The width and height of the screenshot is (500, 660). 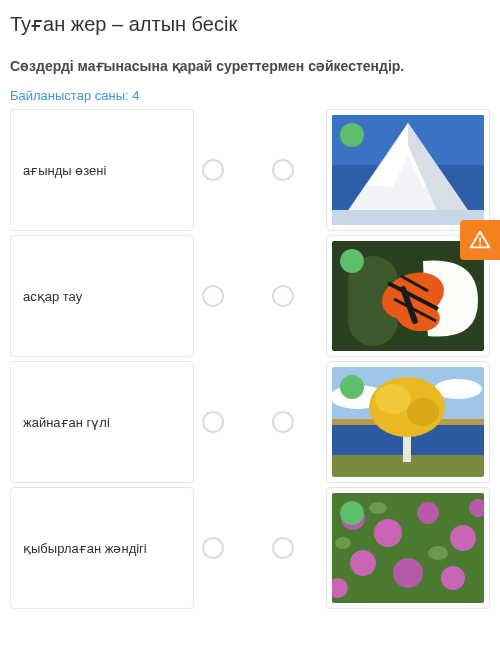 What do you see at coordinates (408, 170) in the screenshot?
I see `mountain-image` at bounding box center [408, 170].